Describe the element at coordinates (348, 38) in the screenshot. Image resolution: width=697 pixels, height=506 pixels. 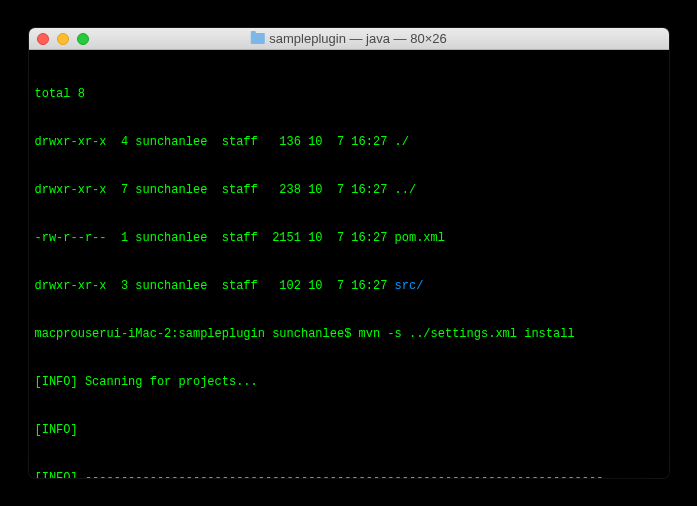
I see `window-title-wrap: sampleplugin — java — 80×26` at that location.